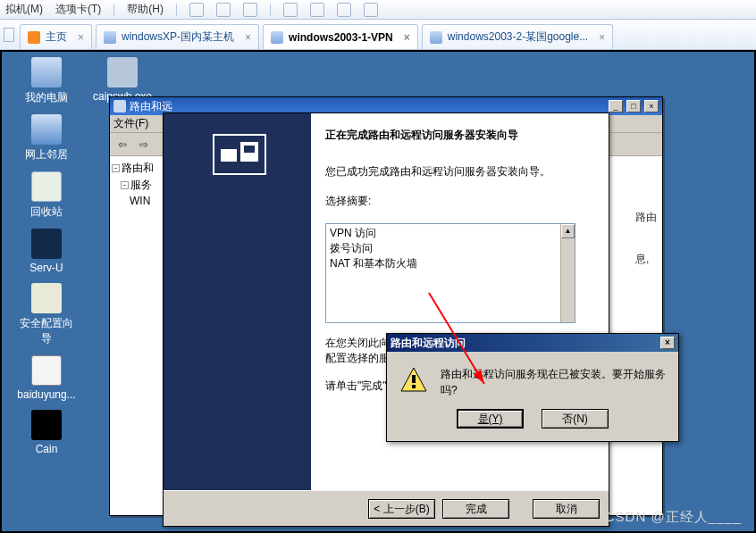 The height and width of the screenshot is (533, 756). I want to click on menu-file: 文件(F), so click(130, 123).